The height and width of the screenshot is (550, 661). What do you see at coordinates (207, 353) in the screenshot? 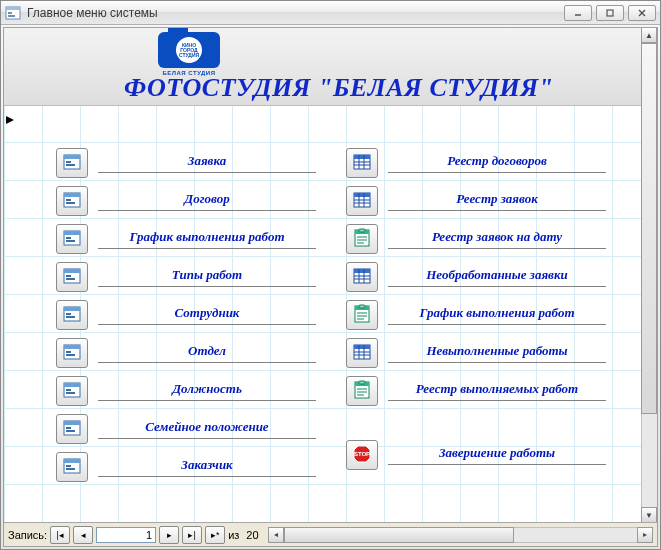
I see `left-label: Отдел` at bounding box center [207, 353].